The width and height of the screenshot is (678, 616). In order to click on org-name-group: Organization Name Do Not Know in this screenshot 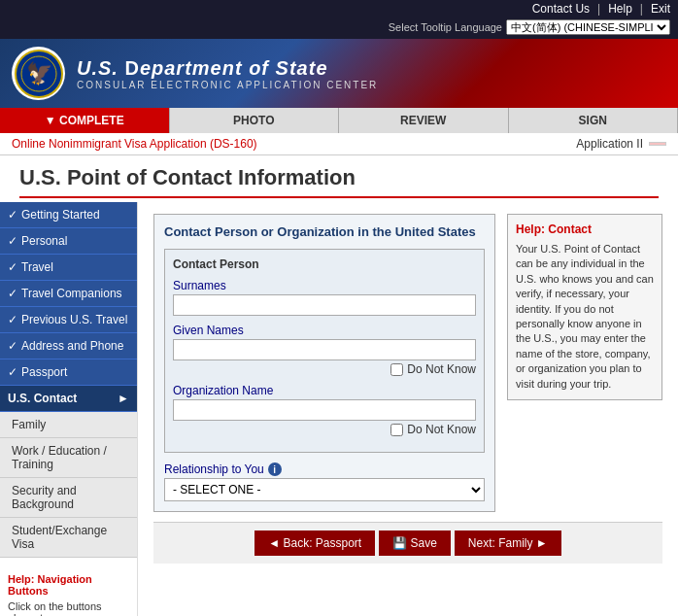, I will do `click(324, 410)`.